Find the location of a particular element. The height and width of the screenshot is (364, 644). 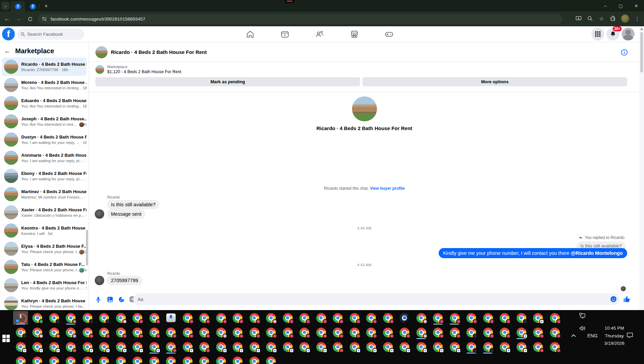

view-buyer-profile-link: View buyer profile is located at coordinates (387, 188).